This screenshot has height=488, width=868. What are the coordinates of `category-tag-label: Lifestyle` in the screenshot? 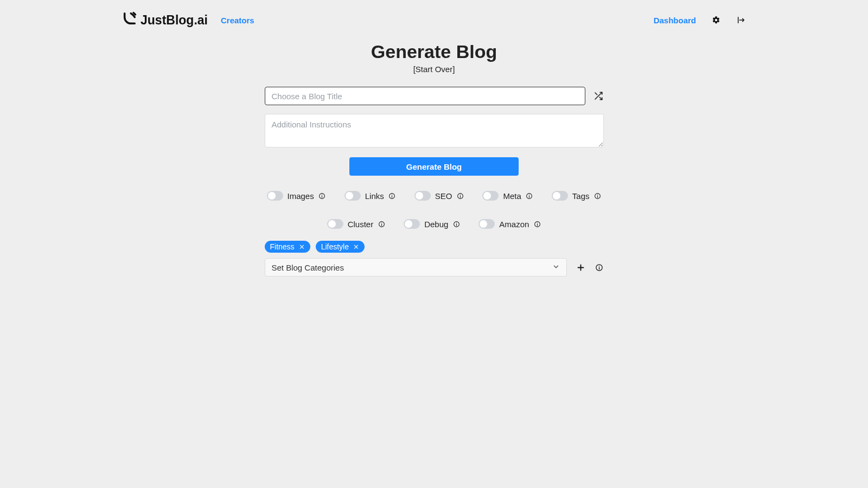 It's located at (335, 247).